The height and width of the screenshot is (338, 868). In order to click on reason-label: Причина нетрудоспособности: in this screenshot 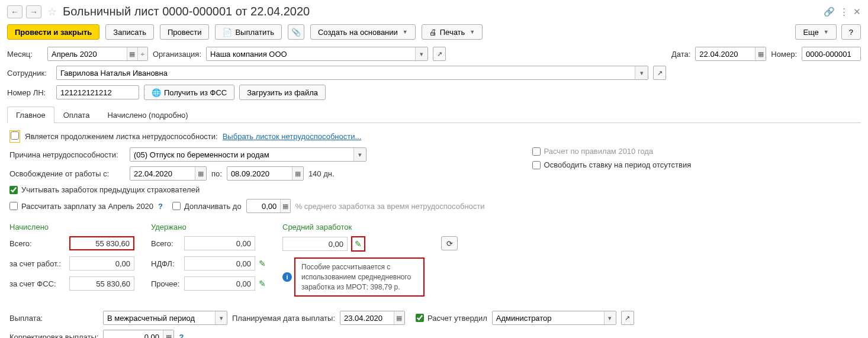, I will do `click(67, 155)`.